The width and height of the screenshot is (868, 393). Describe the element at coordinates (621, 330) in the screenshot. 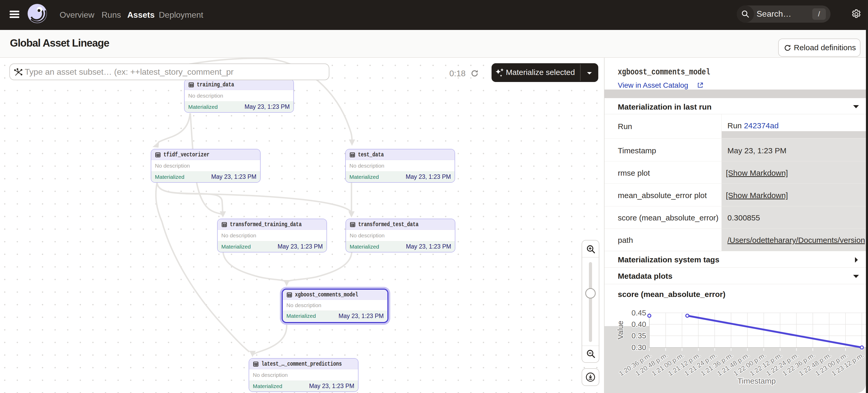

I see `svg-text: Value` at that location.